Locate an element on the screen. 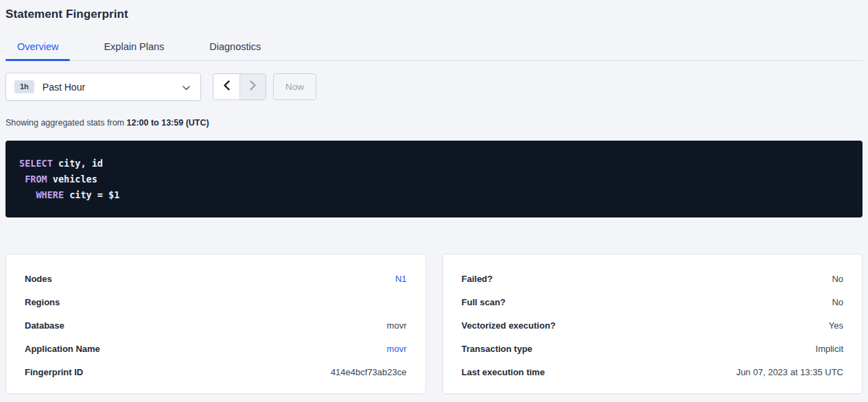 The height and width of the screenshot is (402, 868). previous-interval-button is located at coordinates (226, 86).